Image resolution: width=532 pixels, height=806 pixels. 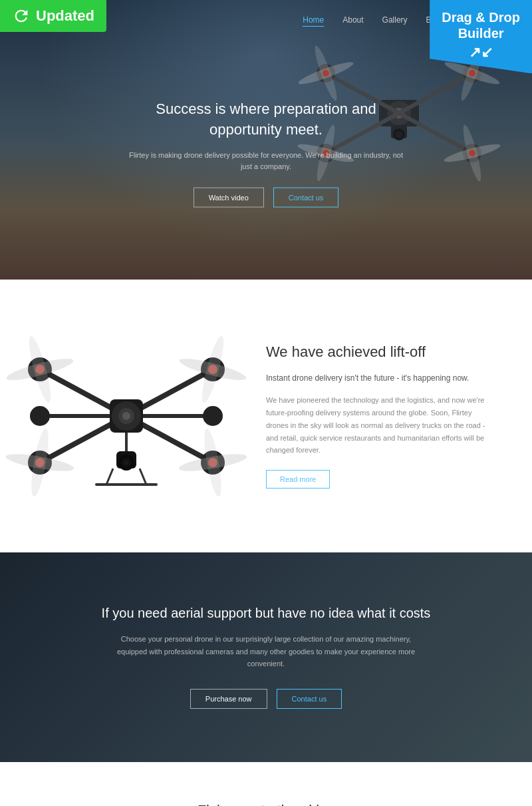 What do you see at coordinates (266, 652) in the screenshot?
I see `aerial-body: Choose your personal drone in our surpri…` at bounding box center [266, 652].